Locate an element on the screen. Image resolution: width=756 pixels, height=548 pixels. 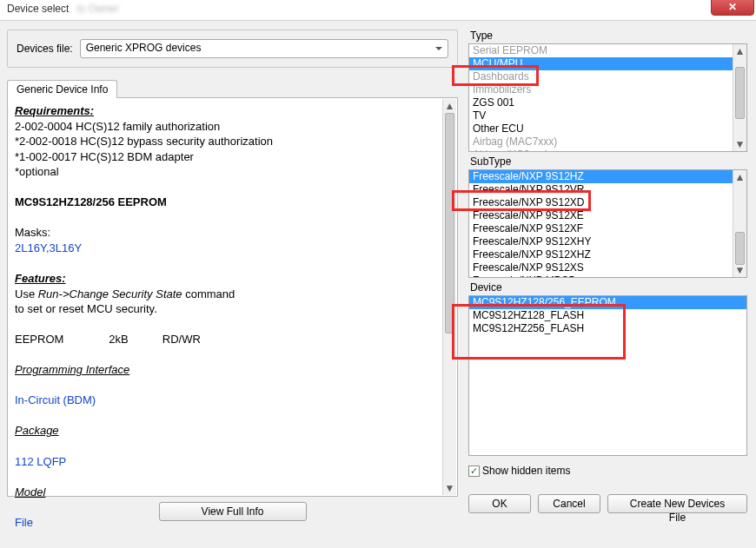
device-item: MC9S12HZ128_FLASH is located at coordinates (608, 316).